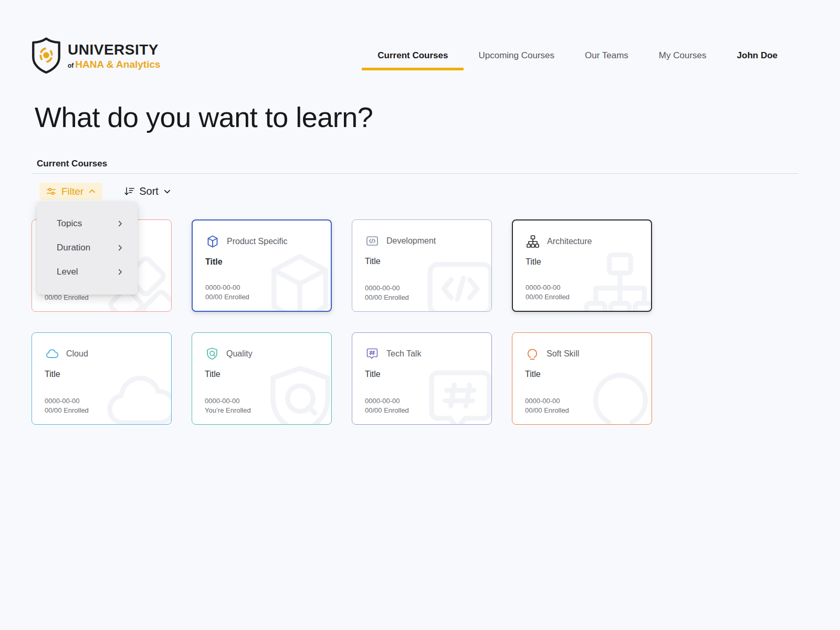 The image size is (840, 630). I want to click on logo-sub: HANA & Analytics, so click(118, 64).